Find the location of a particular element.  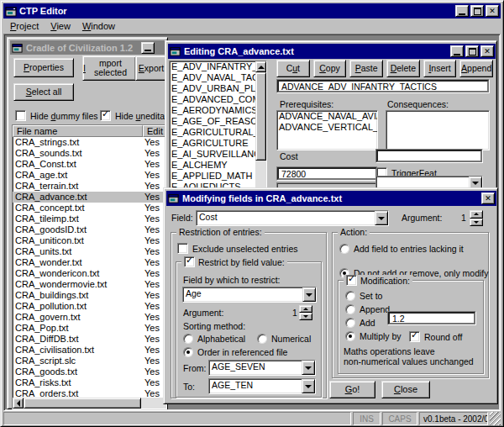

file-row: CRA_goodsID.txt Yes is located at coordinates (89, 230).